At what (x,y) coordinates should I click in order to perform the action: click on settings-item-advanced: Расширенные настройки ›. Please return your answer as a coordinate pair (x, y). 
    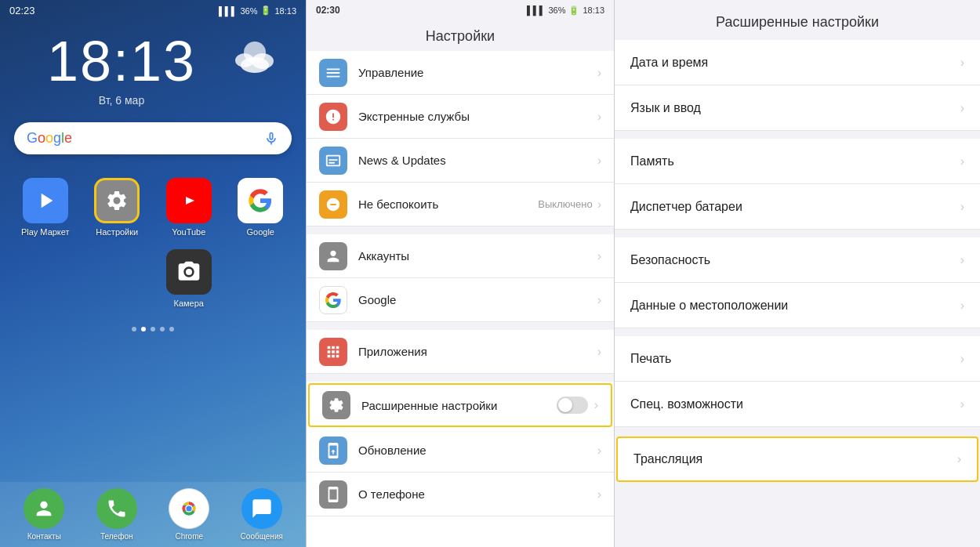
    Looking at the image, I should click on (460, 405).